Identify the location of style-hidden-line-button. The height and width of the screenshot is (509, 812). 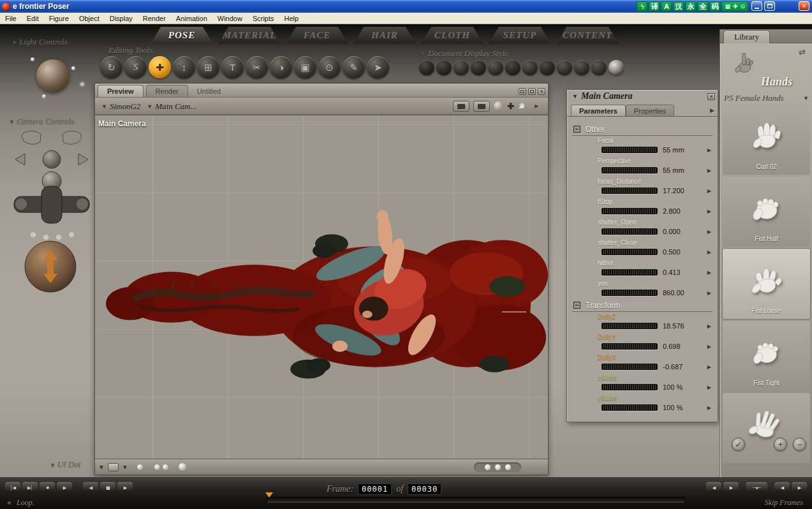
(478, 68).